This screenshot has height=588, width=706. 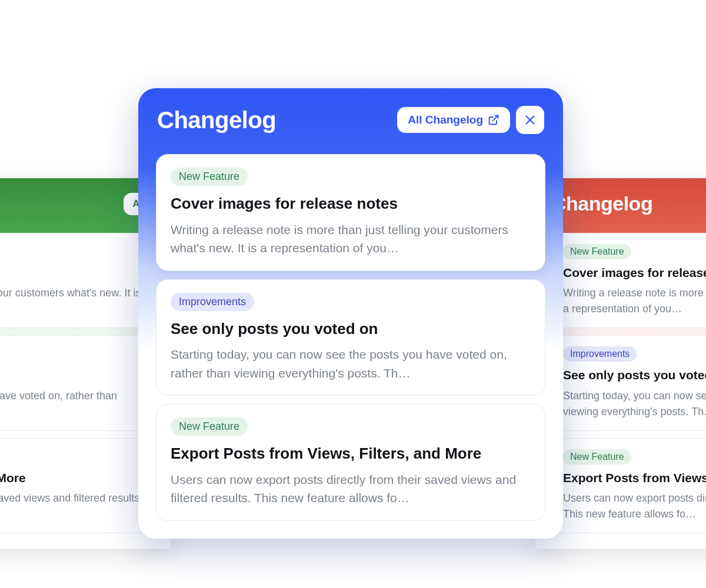 I want to click on close-icon, so click(x=530, y=120).